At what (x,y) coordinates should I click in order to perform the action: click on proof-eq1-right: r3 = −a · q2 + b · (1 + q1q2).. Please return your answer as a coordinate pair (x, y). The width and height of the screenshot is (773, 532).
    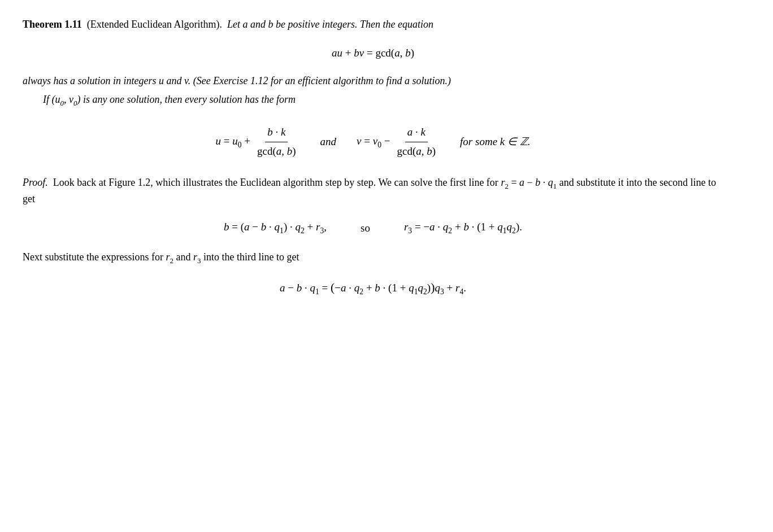
    Looking at the image, I should click on (463, 228).